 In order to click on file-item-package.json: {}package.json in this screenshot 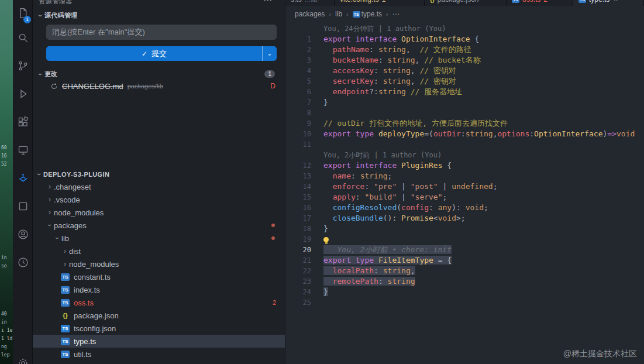, I will do `click(159, 315)`.